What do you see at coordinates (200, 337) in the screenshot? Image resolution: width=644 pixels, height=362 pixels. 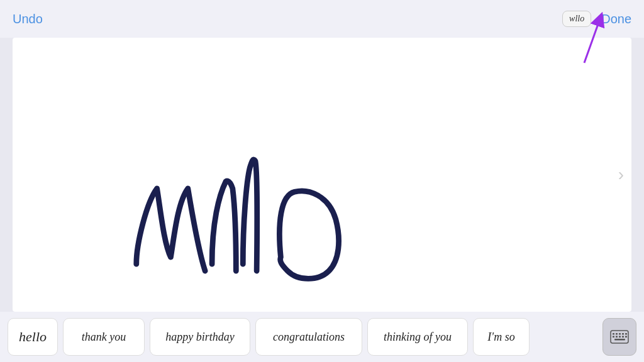 I see `suggestion-happy-birthday: happy birthday` at bounding box center [200, 337].